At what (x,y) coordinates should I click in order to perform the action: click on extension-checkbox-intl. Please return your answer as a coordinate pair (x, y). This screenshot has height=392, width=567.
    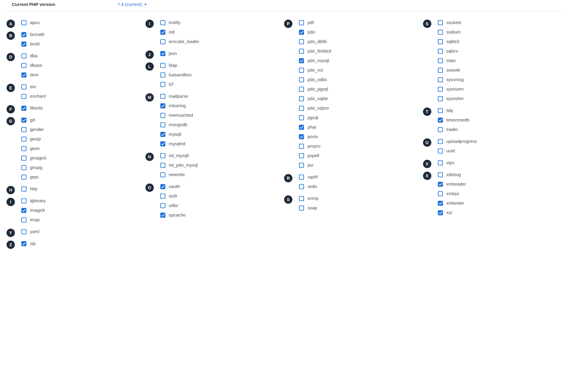
    Looking at the image, I should click on (163, 32).